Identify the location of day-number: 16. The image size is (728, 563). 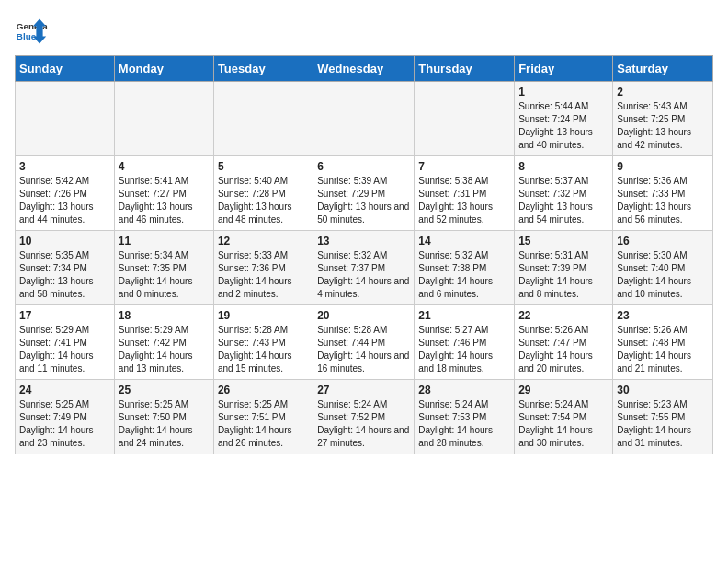
(663, 241).